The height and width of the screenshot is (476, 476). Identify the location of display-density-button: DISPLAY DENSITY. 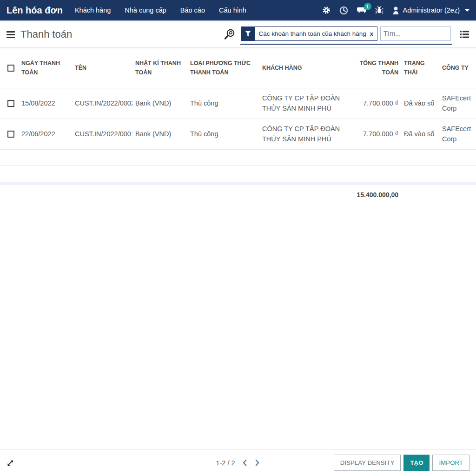
(367, 463).